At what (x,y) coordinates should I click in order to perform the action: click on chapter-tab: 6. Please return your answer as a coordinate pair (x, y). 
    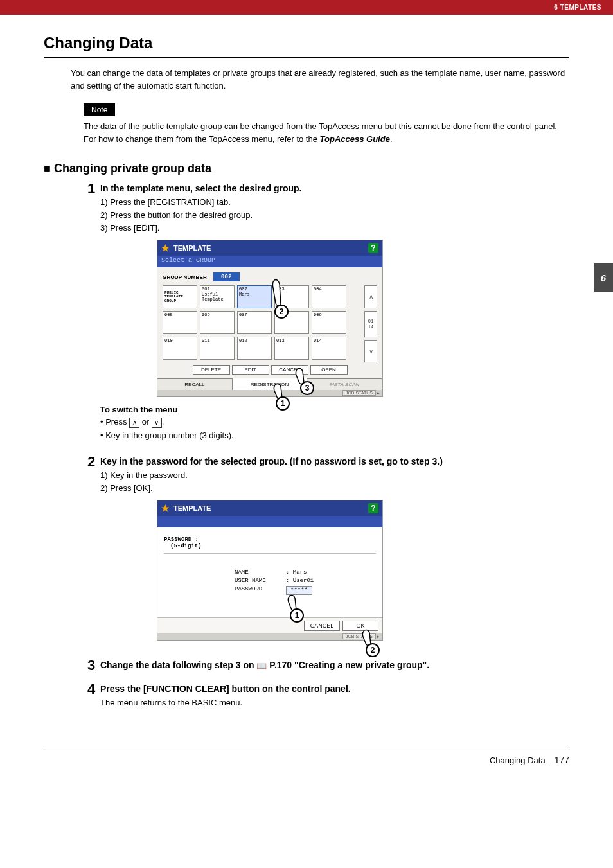
    Looking at the image, I should click on (603, 278).